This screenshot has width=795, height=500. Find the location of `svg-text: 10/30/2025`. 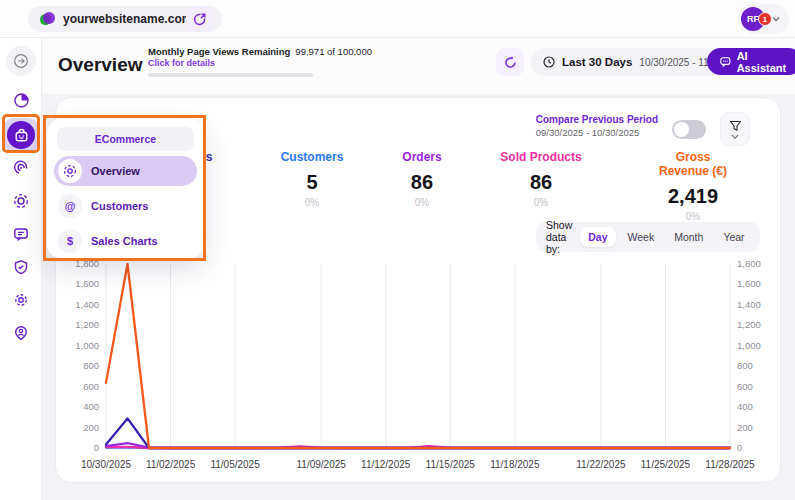

svg-text: 10/30/2025 is located at coordinates (106, 464).